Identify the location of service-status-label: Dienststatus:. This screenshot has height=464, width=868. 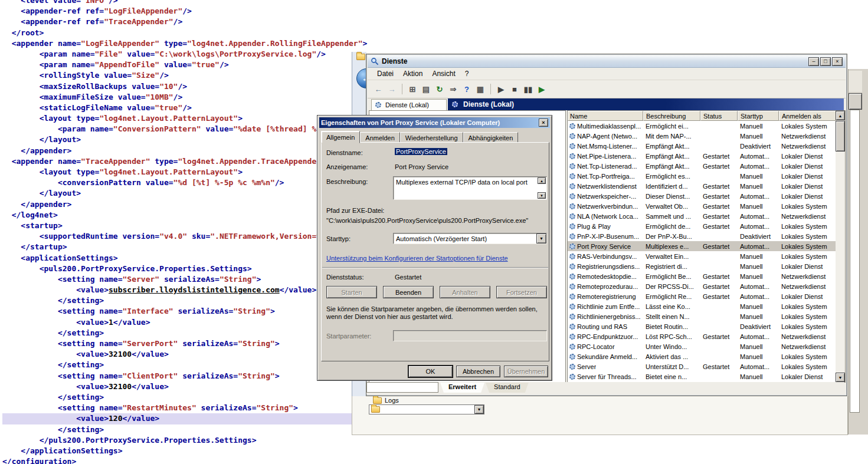
(345, 277).